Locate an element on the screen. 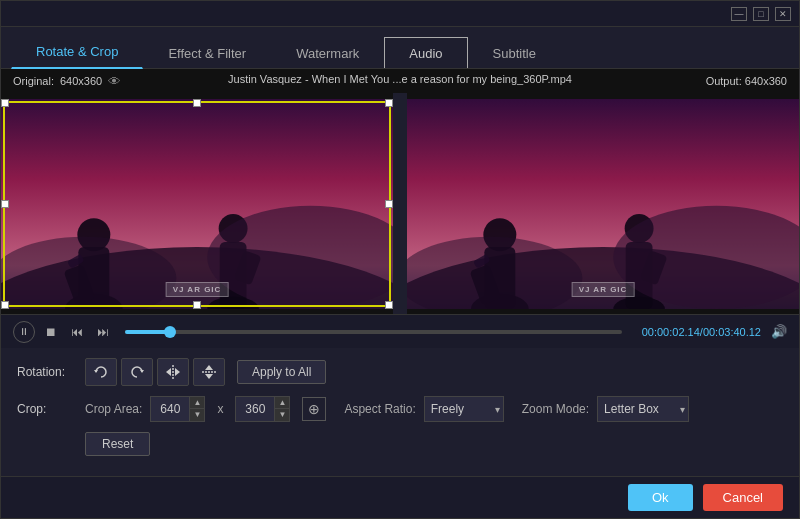 The width and height of the screenshot is (800, 519). crosshair-button: ⊕ is located at coordinates (314, 409).